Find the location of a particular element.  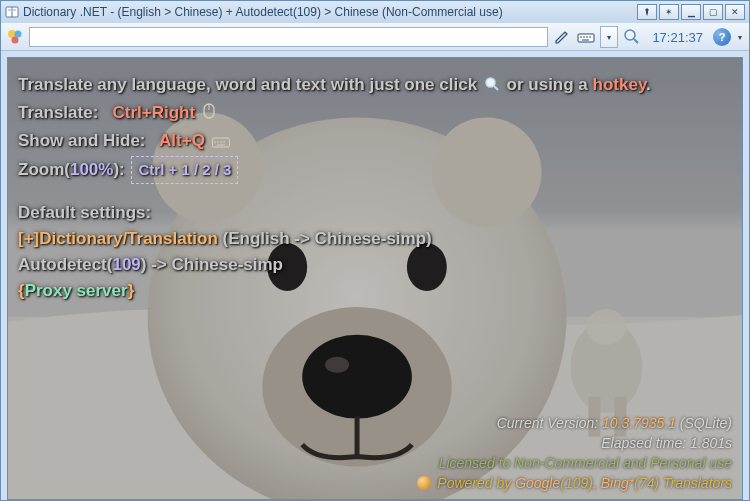

titlebar: Dictionary .NET - (English > Chinese) + … is located at coordinates (375, 12).